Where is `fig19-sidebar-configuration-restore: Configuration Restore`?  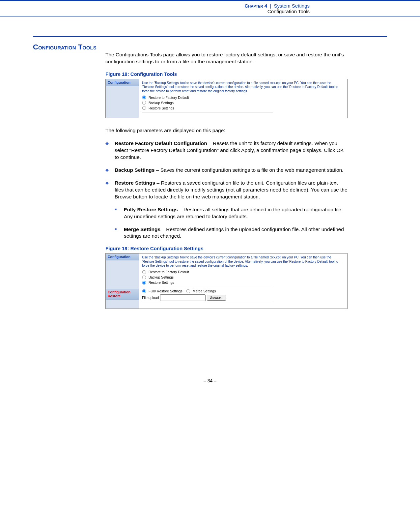 fig19-sidebar-configuration-restore: Configuration Restore is located at coordinates (122, 294).